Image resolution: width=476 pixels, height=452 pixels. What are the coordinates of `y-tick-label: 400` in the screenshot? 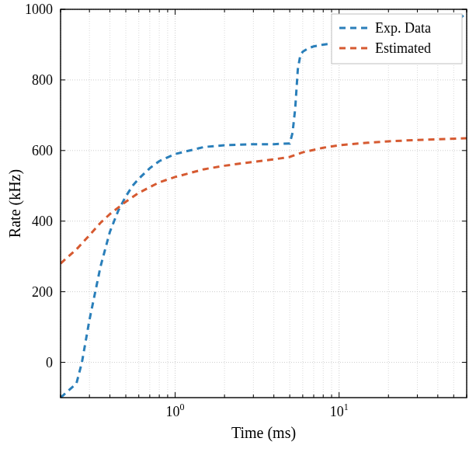 It's located at (42, 221).